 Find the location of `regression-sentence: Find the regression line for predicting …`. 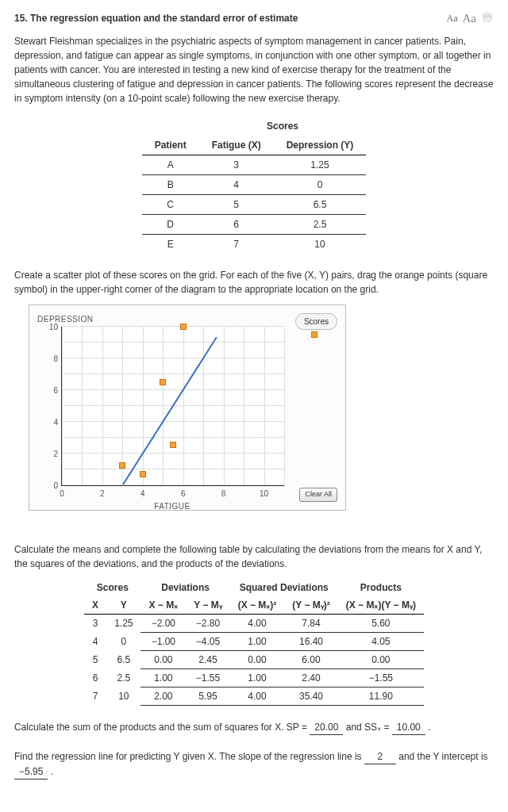

regression-sentence: Find the regression line for predicting … is located at coordinates (254, 764).